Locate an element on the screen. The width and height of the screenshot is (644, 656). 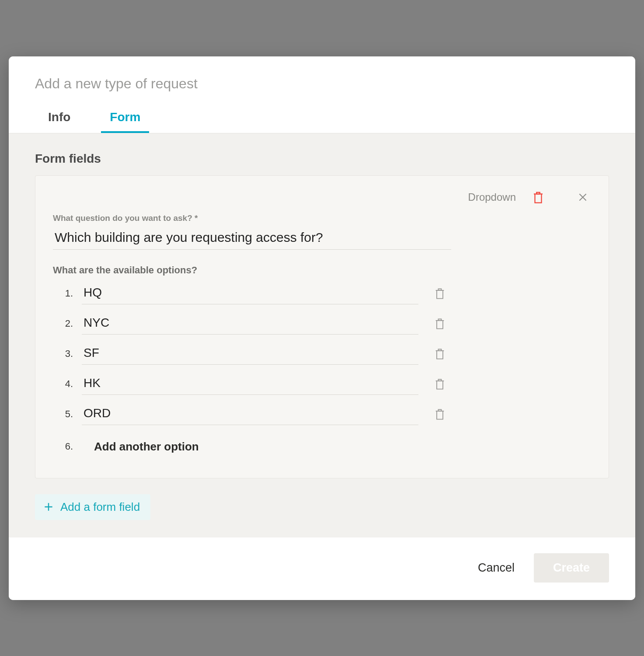
modal-title: Add a new type of request is located at coordinates (322, 84).